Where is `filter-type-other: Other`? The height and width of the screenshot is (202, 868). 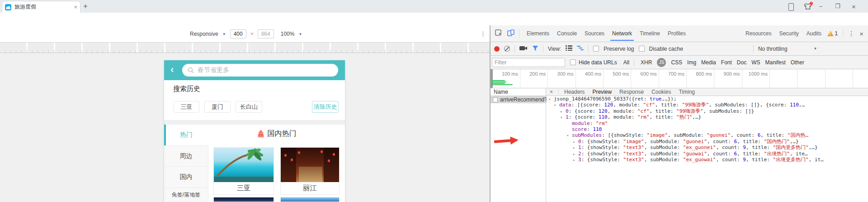 filter-type-other: Other is located at coordinates (797, 63).